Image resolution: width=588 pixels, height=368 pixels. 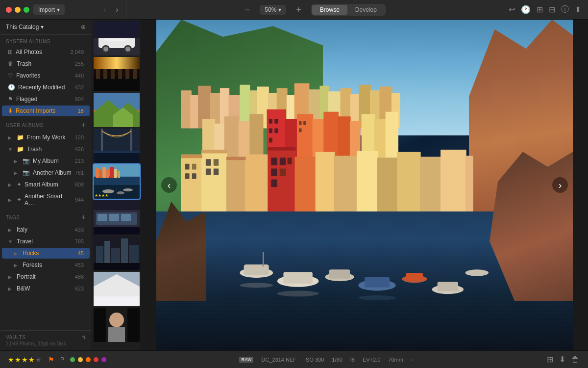 What do you see at coordinates (83, 217) in the screenshot?
I see `add-tag-button: +` at bounding box center [83, 217].